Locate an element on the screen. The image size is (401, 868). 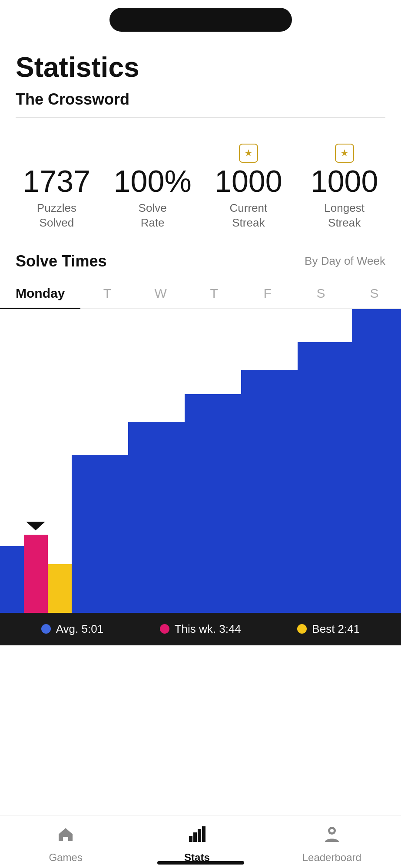
home-indicator is located at coordinates (201, 863).